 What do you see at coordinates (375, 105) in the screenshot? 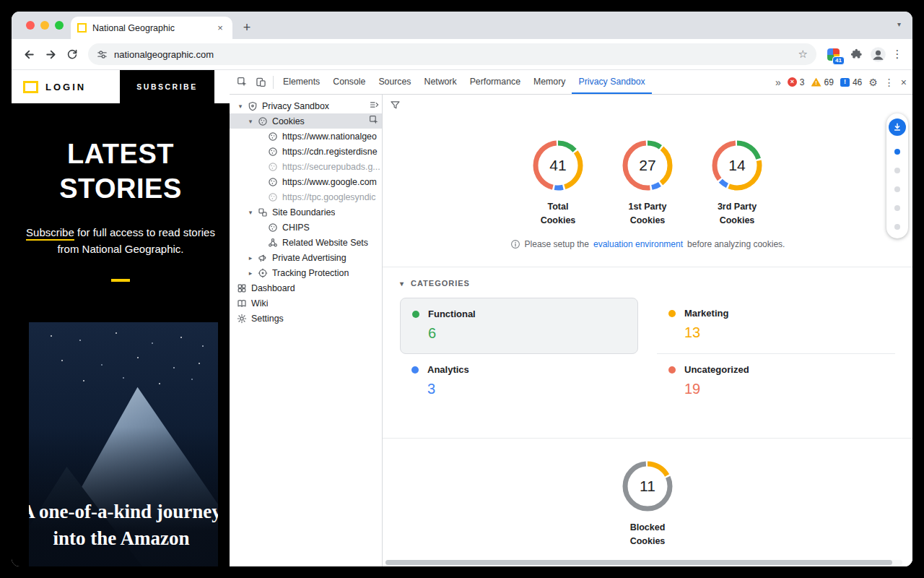
I see `panel-icon` at bounding box center [375, 105].